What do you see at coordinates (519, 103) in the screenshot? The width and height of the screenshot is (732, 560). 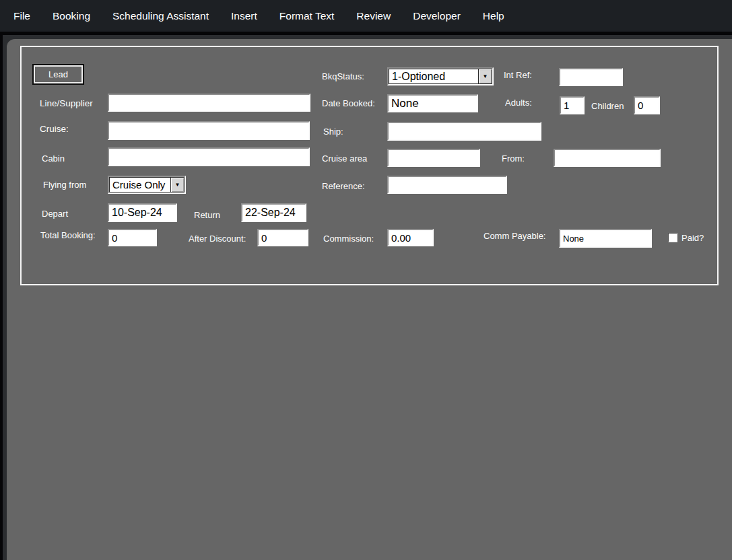 I see `adults-label: Adults:` at bounding box center [519, 103].